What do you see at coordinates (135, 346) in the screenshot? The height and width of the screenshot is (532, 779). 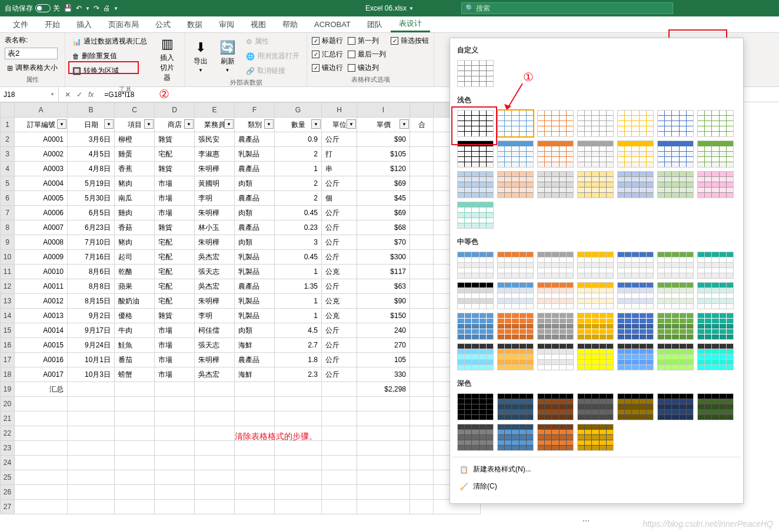 I see `table-cell: 鮭魚` at bounding box center [135, 346].